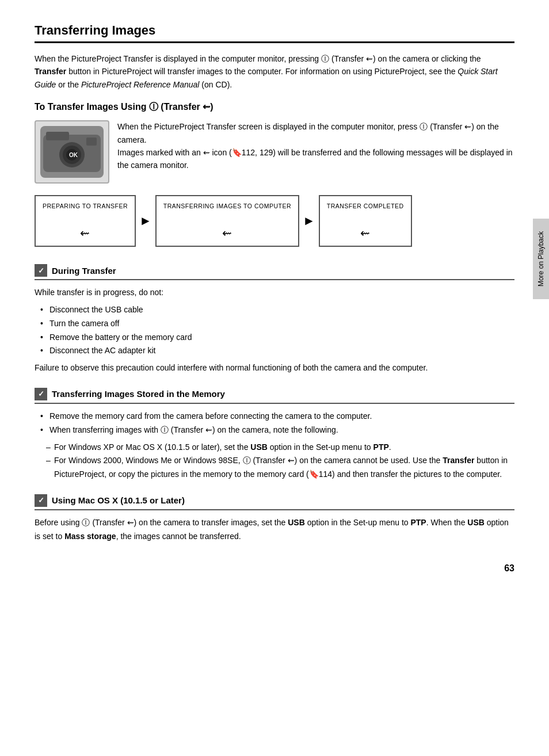 The height and width of the screenshot is (756, 549). Describe the element at coordinates (277, 430) in the screenshot. I see `list-item: When transferring images with Ⓘ (Transfe…` at that location.